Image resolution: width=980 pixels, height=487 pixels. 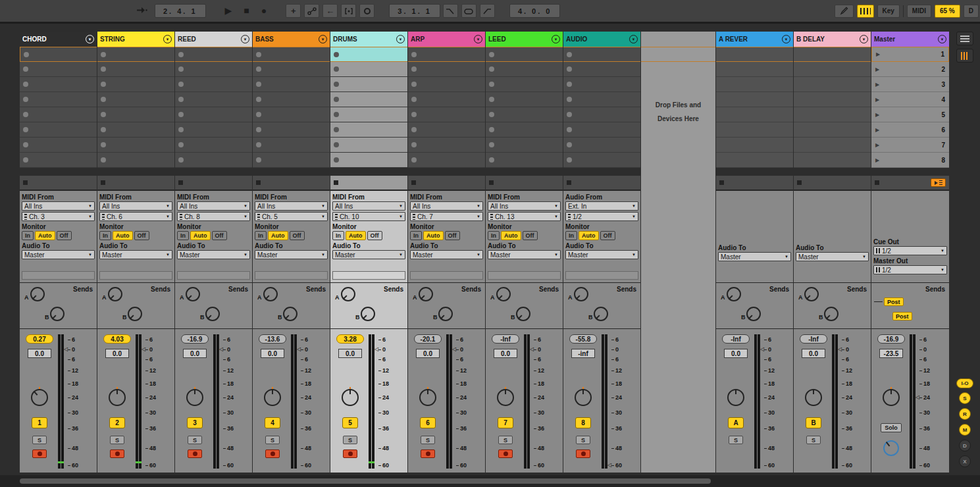 I want to click on show-mixer-button: M, so click(x=965, y=430).